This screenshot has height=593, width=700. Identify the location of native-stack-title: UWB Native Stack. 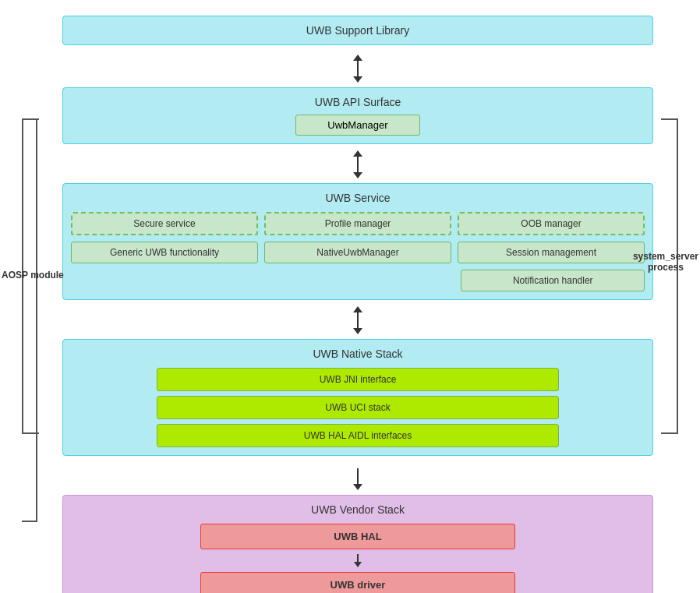
(358, 354).